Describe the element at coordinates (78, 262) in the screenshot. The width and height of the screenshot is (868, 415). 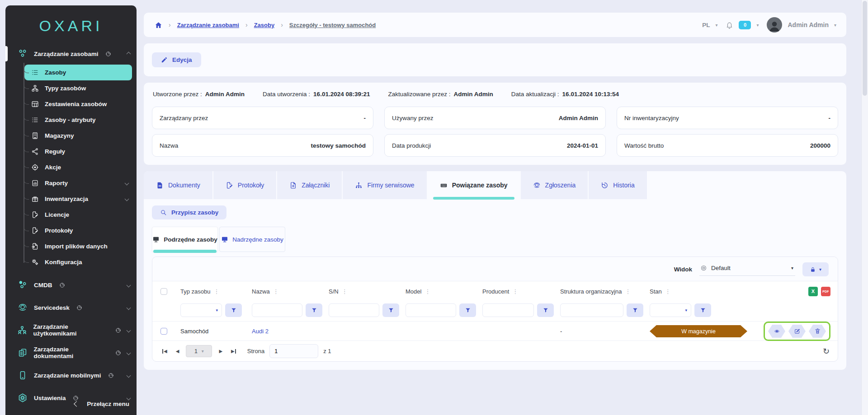
I see `sidebar-item-konfiguracja: Konfiguracja` at that location.